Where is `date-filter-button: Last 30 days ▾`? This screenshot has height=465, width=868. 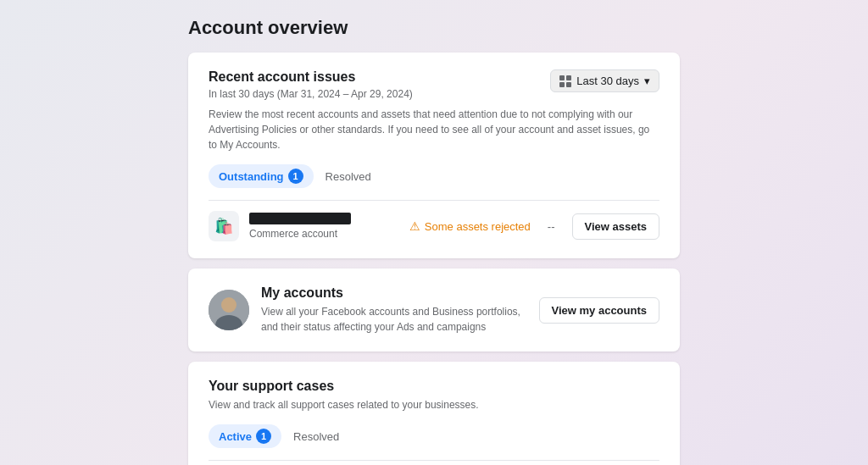 date-filter-button: Last 30 days ▾ is located at coordinates (605, 81).